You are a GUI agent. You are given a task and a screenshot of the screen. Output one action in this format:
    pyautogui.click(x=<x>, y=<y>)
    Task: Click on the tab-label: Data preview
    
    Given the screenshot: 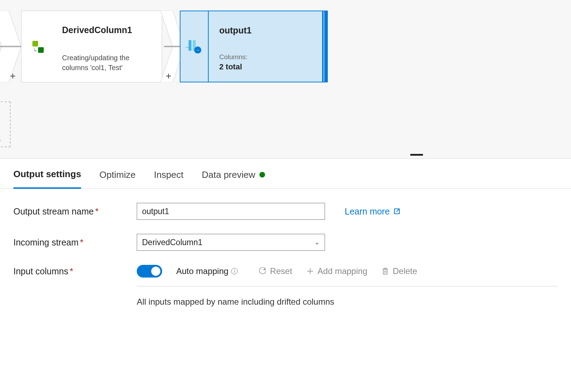 What is the action you would take?
    pyautogui.click(x=229, y=175)
    